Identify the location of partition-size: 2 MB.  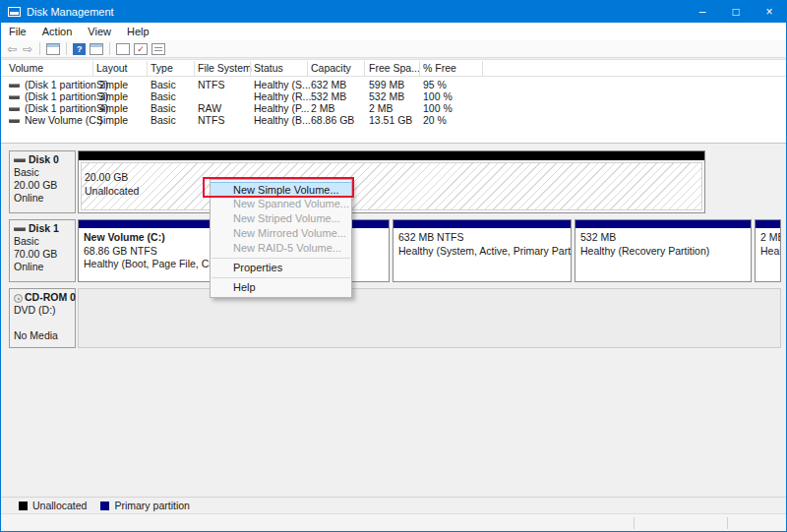
(771, 238).